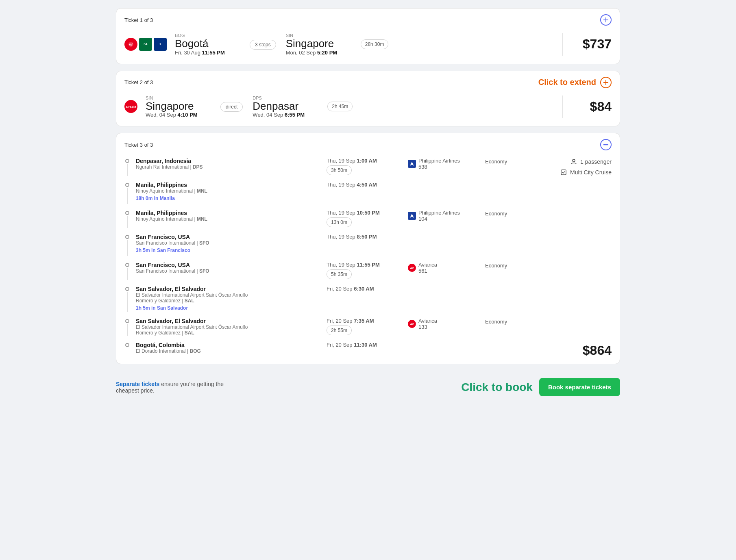  I want to click on stop-1-info: Manila, Philippines Ninoy Aquino Interna…, so click(227, 191).